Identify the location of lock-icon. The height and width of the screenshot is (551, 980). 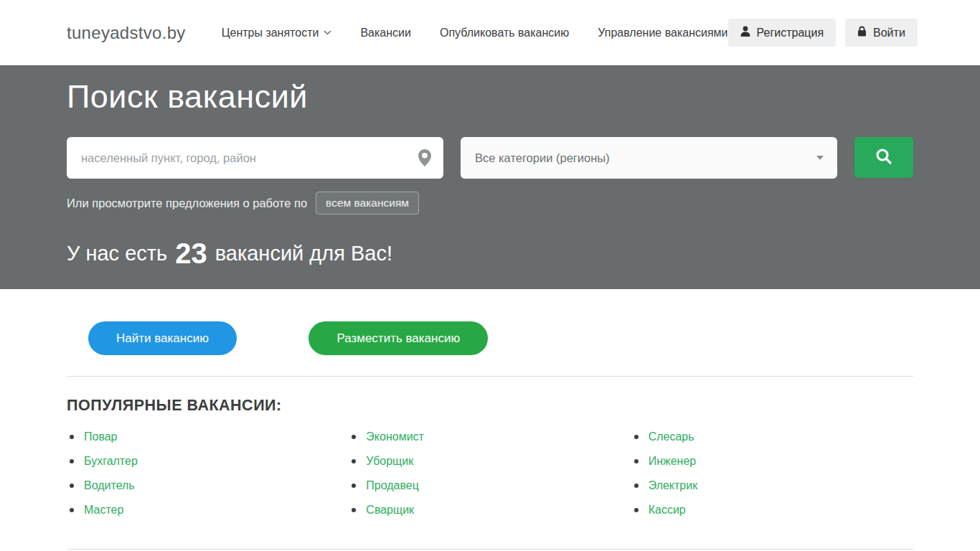
(862, 33).